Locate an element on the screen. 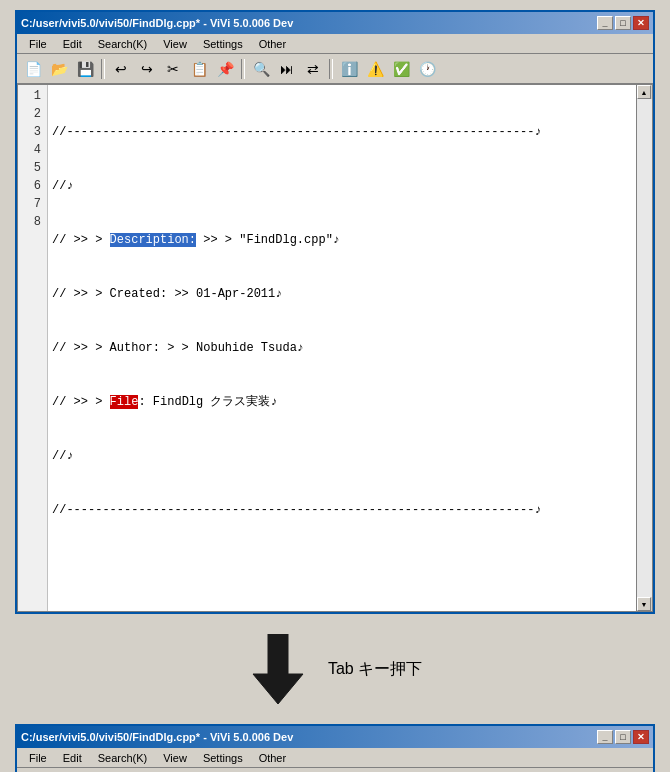 This screenshot has height=772, width=670. toolbar-1: 📄 📂 💾 ↩ ↪ ✂ 📋 📌 🔍 ⏭ ⇄ ℹ️ ⚠️ ✅ 🕐 is located at coordinates (335, 69).